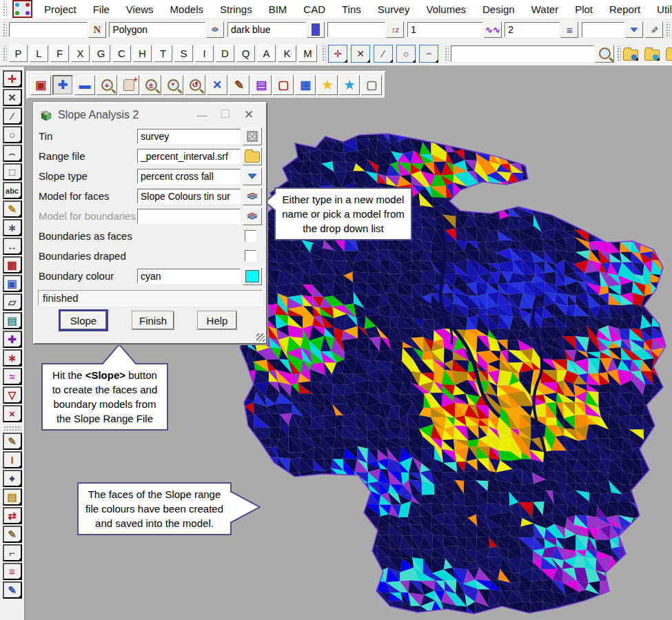 The height and width of the screenshot is (620, 672). Describe the element at coordinates (107, 85) in the screenshot. I see `fit-extents-button: +` at that location.